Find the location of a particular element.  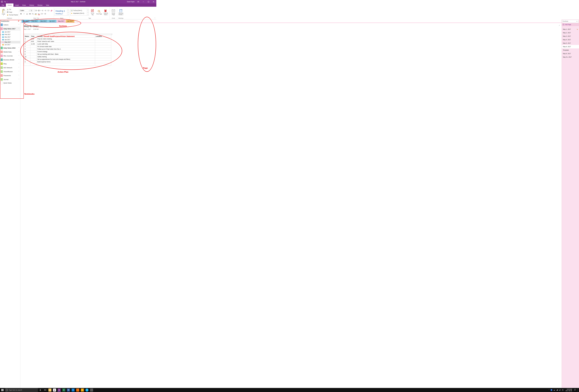

table-row: 111:30Lunch with Kelly is located at coordinates (68, 44).